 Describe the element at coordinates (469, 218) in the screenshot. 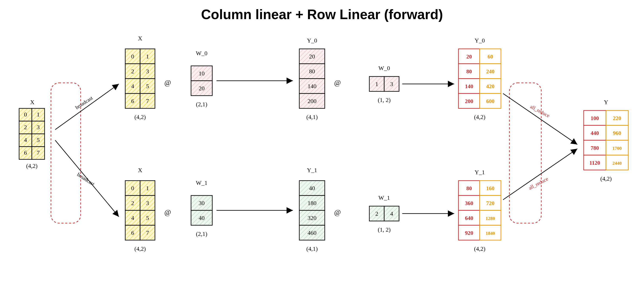

I see `cell-value: 640` at that location.